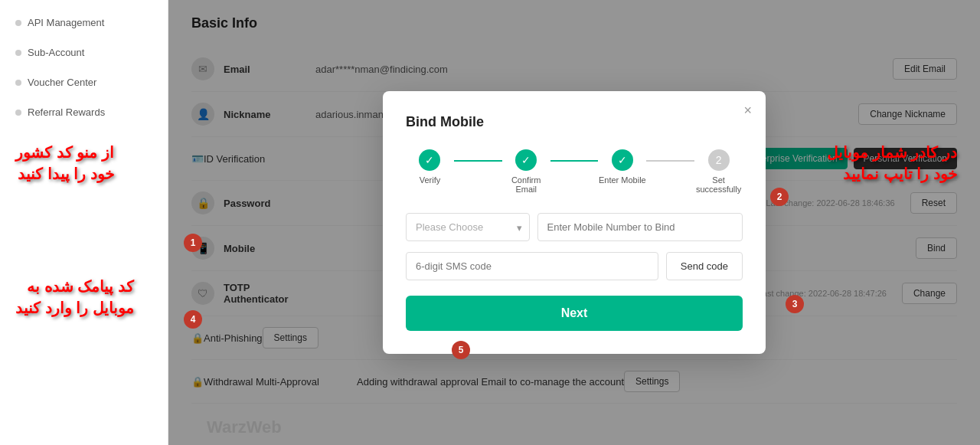  I want to click on sidebar-label-subaccount: Sub-Account, so click(56, 52).